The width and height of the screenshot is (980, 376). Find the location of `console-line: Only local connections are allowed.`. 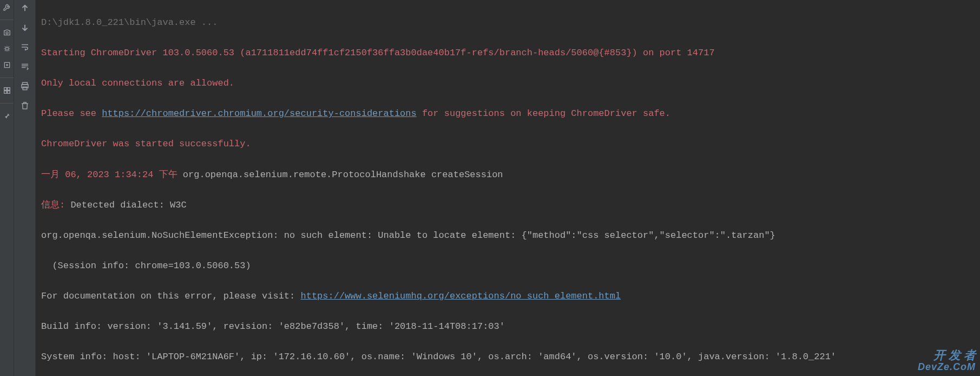

console-line: Only local connections are allowed. is located at coordinates (508, 83).